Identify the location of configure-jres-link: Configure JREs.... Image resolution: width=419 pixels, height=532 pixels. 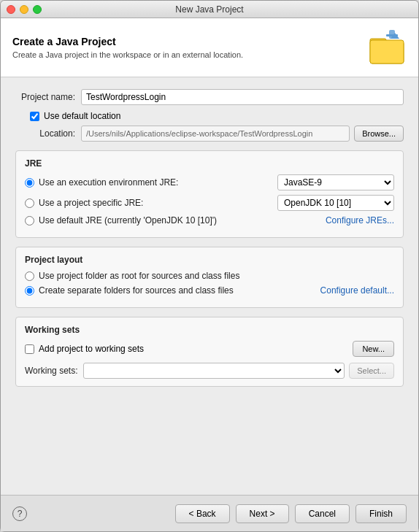
(357, 220).